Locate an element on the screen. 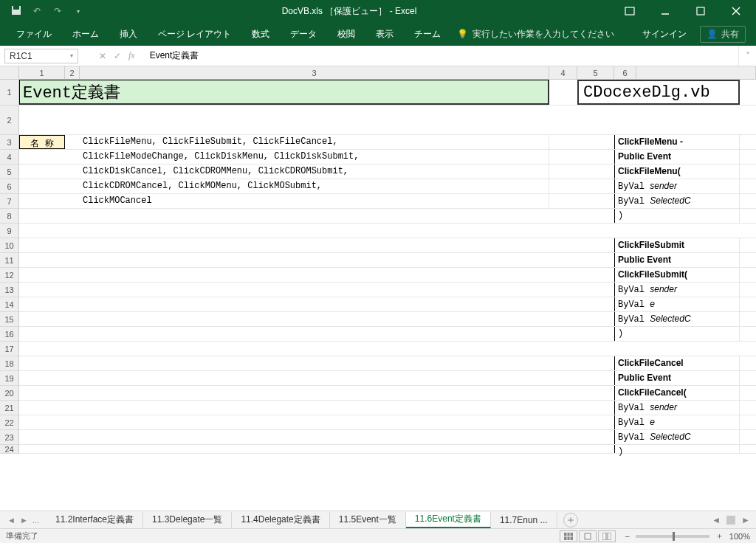 The height and width of the screenshot is (543, 756). col-header: 2 is located at coordinates (72, 72).